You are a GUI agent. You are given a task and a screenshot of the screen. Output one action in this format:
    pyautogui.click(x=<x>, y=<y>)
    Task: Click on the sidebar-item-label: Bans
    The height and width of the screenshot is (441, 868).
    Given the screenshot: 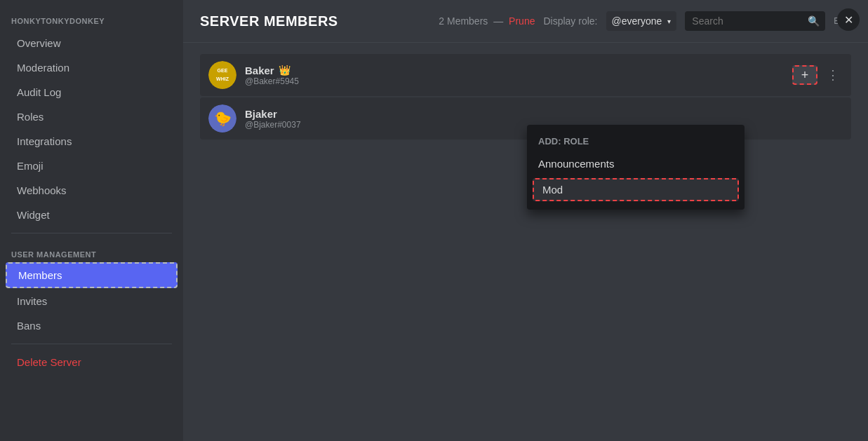 What is the action you would take?
    pyautogui.click(x=29, y=325)
    